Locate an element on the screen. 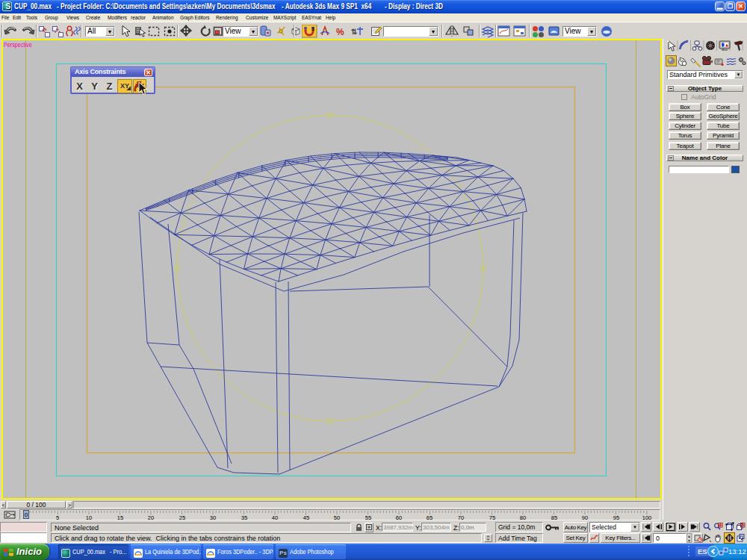 The width and height of the screenshot is (747, 560). svg-text: 50 is located at coordinates (337, 518).